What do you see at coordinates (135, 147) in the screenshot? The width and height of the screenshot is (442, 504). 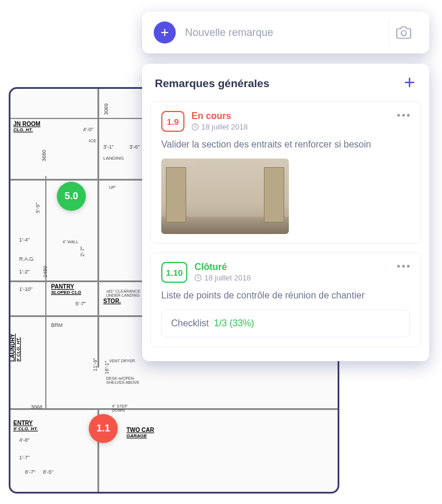 I see `dimension: 3'-6"` at bounding box center [135, 147].